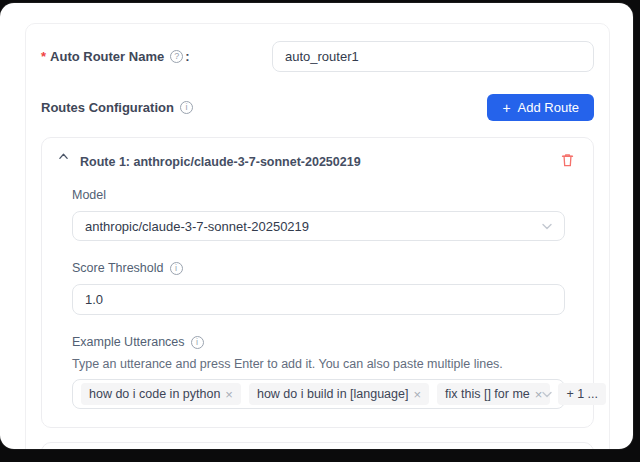 Image resolution: width=640 pixels, height=462 pixels. I want to click on route-1-header: Route 1: anthropic/claude-3-7-sonnet-202…, so click(318, 154).